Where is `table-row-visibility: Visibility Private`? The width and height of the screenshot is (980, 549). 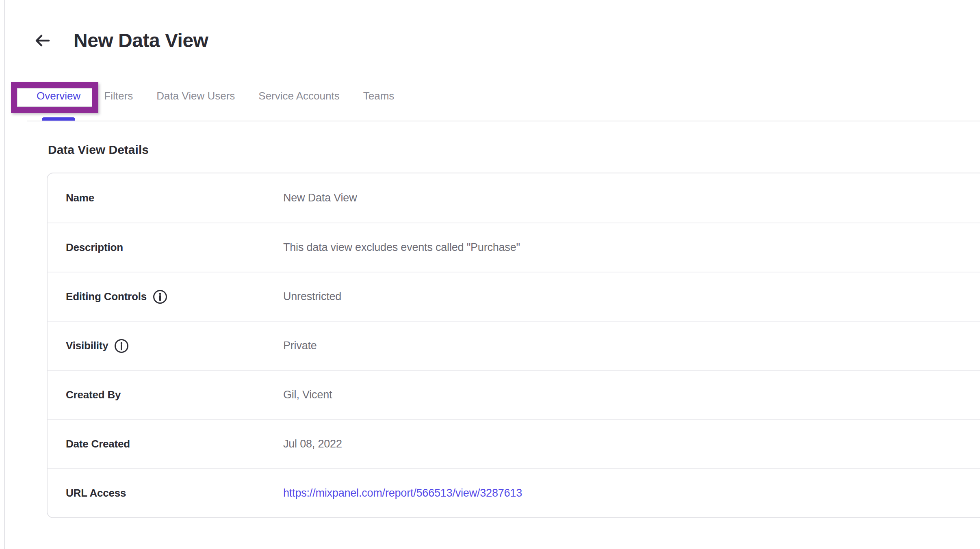 table-row-visibility: Visibility Private is located at coordinates (514, 345).